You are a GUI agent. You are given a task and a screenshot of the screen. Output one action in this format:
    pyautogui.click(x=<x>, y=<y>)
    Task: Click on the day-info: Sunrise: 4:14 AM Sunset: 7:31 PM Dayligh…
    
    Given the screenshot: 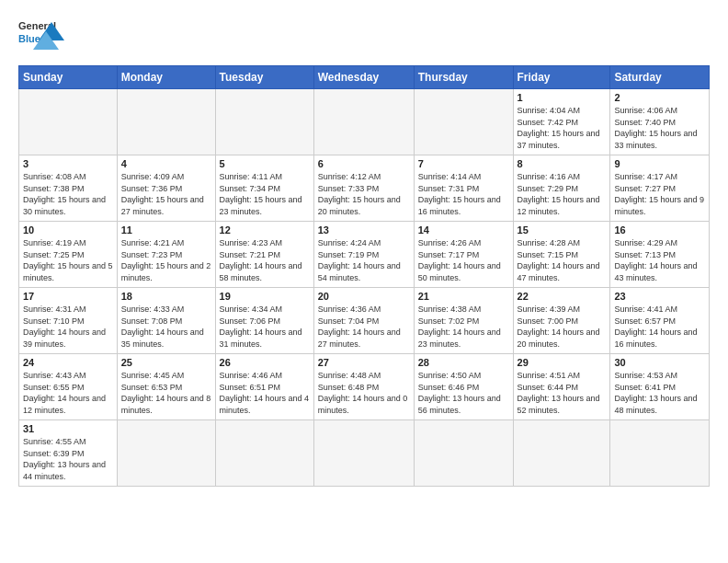 What is the action you would take?
    pyautogui.click(x=463, y=194)
    